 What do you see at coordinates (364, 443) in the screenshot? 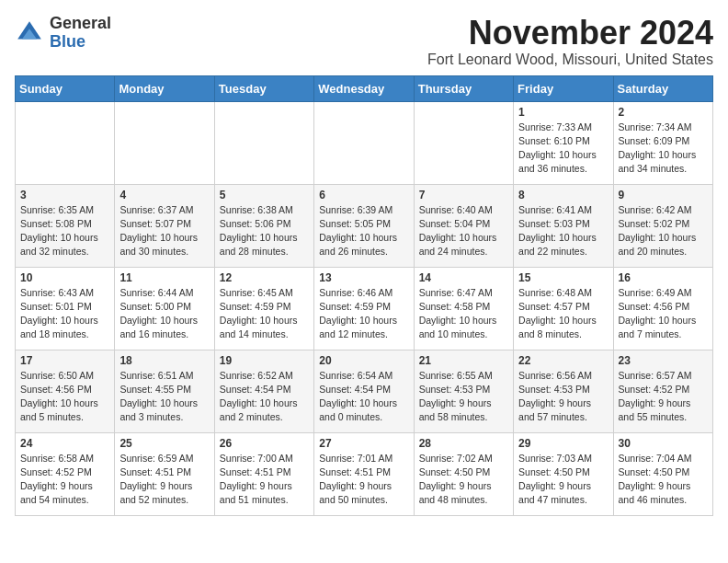
I see `day-number: 27` at bounding box center [364, 443].